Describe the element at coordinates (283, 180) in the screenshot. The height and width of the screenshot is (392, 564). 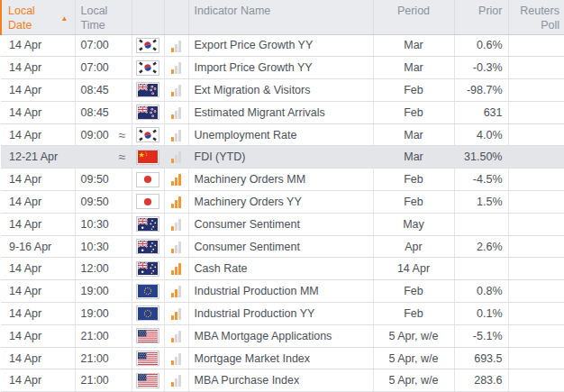
I see `calendar-row: 14 Apr 09:50 Machinery Orders MM Feb -4.…` at that location.